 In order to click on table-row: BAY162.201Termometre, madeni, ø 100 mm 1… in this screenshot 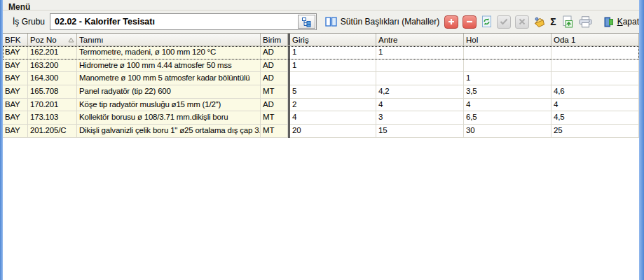, I will do `click(321, 53)`.